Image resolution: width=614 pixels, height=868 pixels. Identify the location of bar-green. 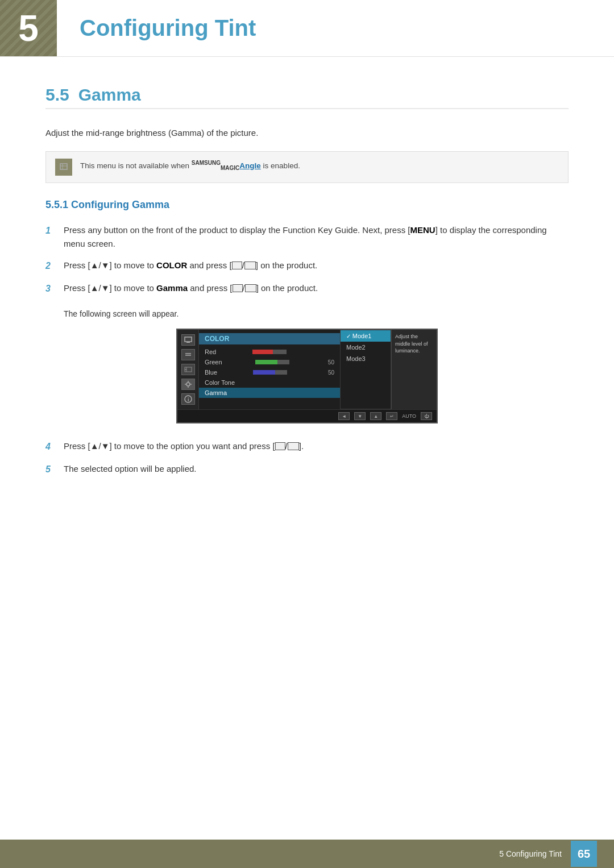
(272, 362).